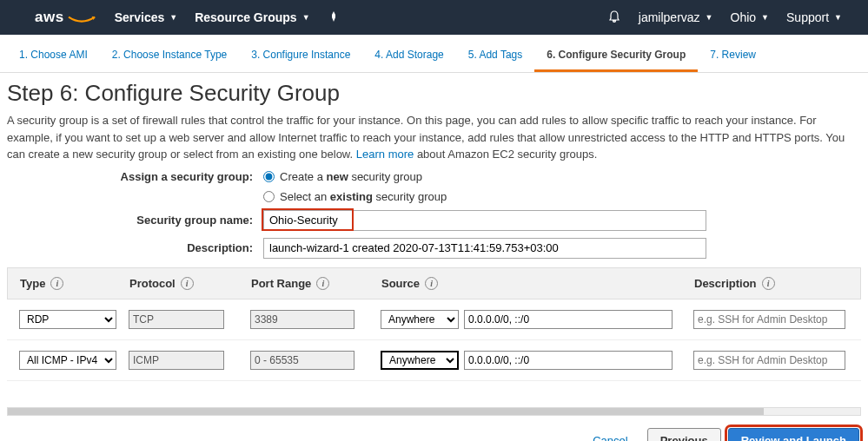 The height and width of the screenshot is (441, 868). Describe the element at coordinates (170, 57) in the screenshot. I see `tab-choose-instance-type: 2. Choose Instance Type` at that location.